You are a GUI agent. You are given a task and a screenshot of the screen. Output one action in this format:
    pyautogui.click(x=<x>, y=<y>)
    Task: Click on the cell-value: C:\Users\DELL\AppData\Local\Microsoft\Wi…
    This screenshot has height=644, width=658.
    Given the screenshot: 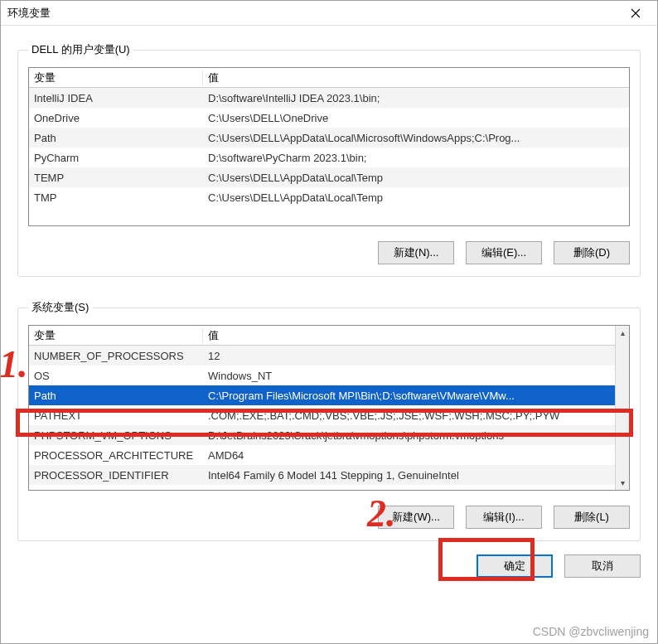 What is the action you would take?
    pyautogui.click(x=416, y=138)
    